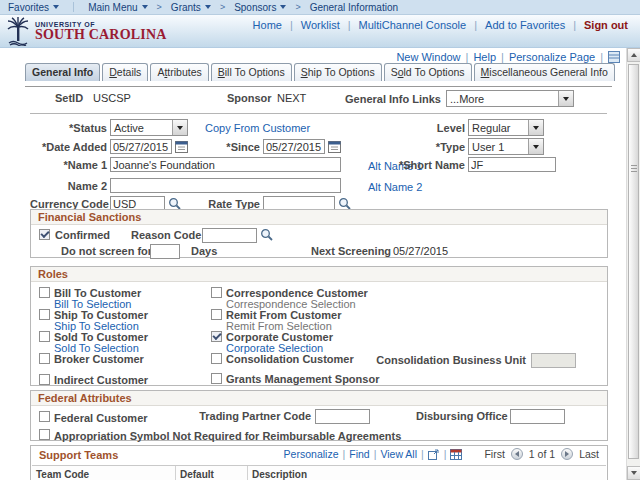  I want to click on remit-from-customer-checkbox, so click(216, 314).